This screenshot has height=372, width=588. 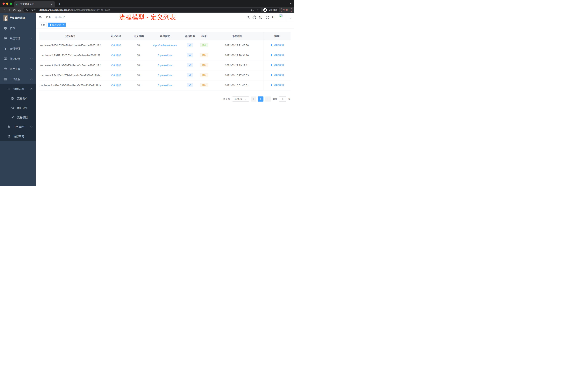 I want to click on url-domain: dashboard.yudao.iocoder.cn, so click(x=55, y=10).